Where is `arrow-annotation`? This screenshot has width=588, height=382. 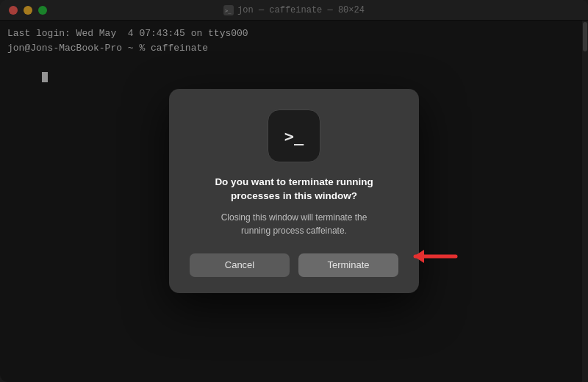 arrow-annotation is located at coordinates (430, 245).